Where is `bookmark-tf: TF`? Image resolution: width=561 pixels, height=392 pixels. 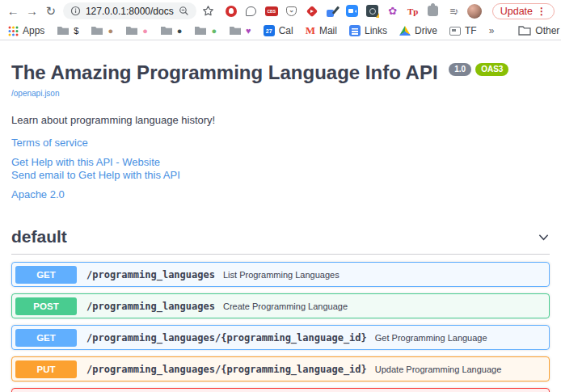
bookmark-tf: TF is located at coordinates (463, 31).